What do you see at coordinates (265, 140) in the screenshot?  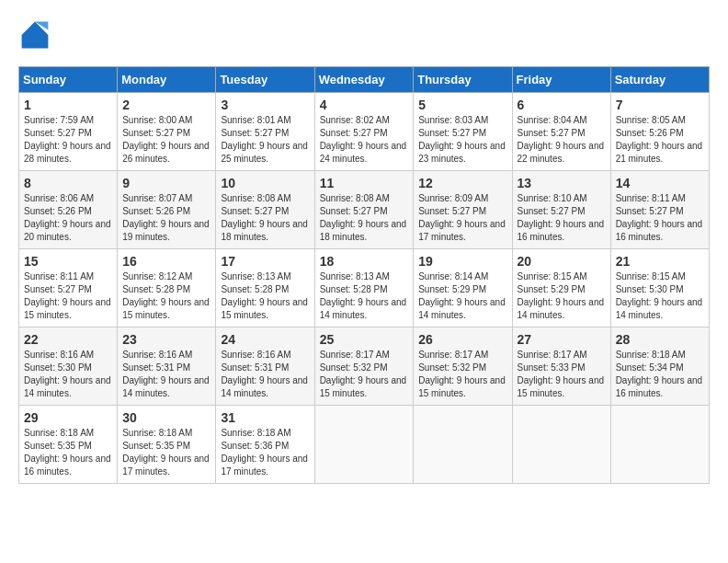 I see `day-info: Sunrise: 8:01 AM Sunset: 5:27 PM Dayligh…` at bounding box center [265, 140].